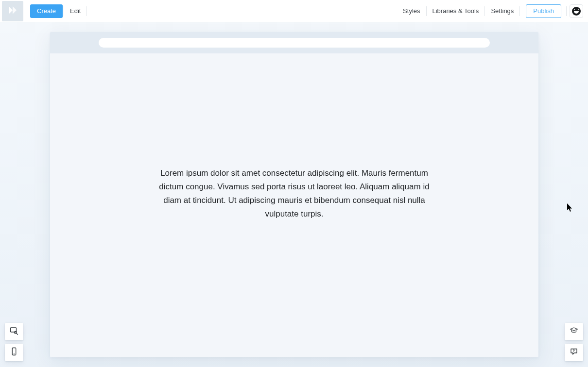 This screenshot has height=367, width=588. I want to click on create-button: Create, so click(47, 11).